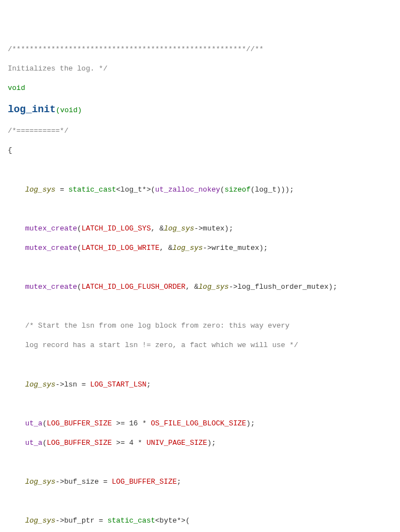 This screenshot has height=532, width=400. Describe the element at coordinates (177, 443) in the screenshot. I see `macro: UNIV_PAGE_SIZE` at that location.